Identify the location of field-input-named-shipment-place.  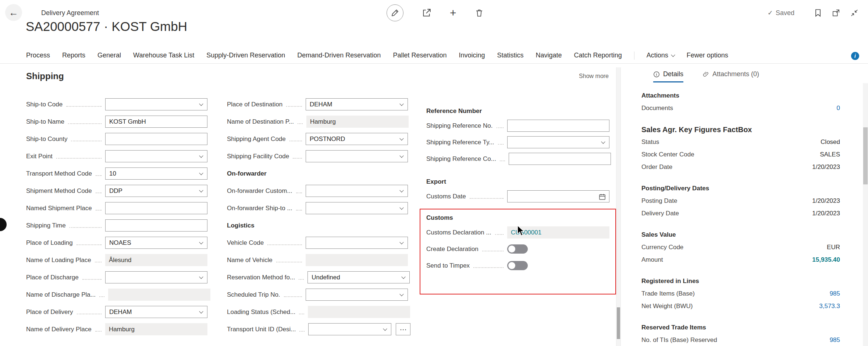
(156, 208).